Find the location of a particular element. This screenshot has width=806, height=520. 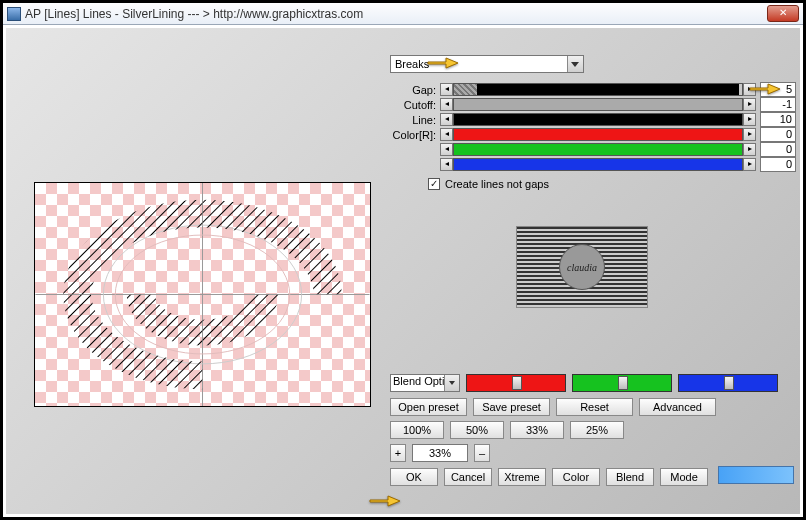

hint-hand-icon is located at coordinates (386, 500).